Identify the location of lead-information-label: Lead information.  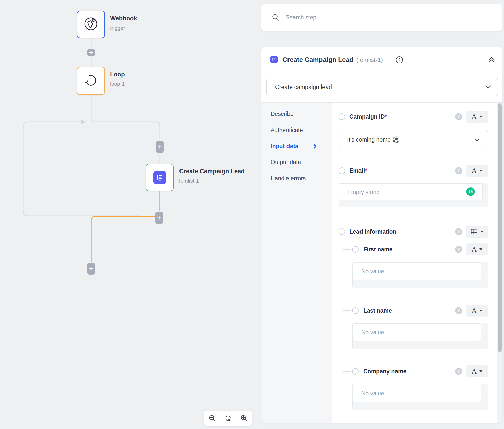
(373, 232).